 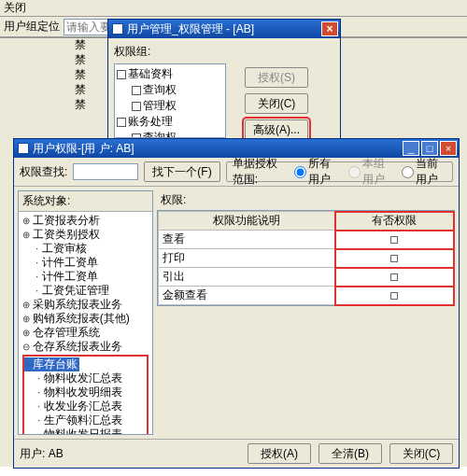 What do you see at coordinates (84, 392) in the screenshot?
I see `tree-item: 物料收发明细表` at bounding box center [84, 392].